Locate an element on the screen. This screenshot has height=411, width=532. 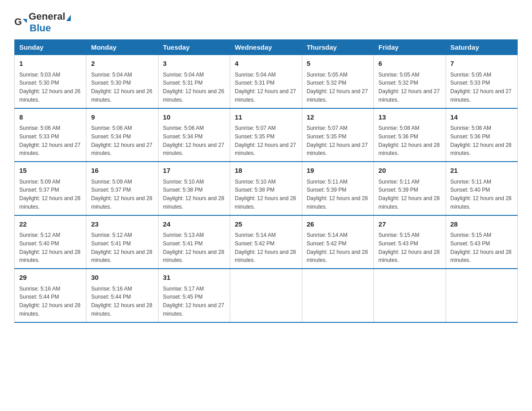
svg-text: G is located at coordinates (18, 21).